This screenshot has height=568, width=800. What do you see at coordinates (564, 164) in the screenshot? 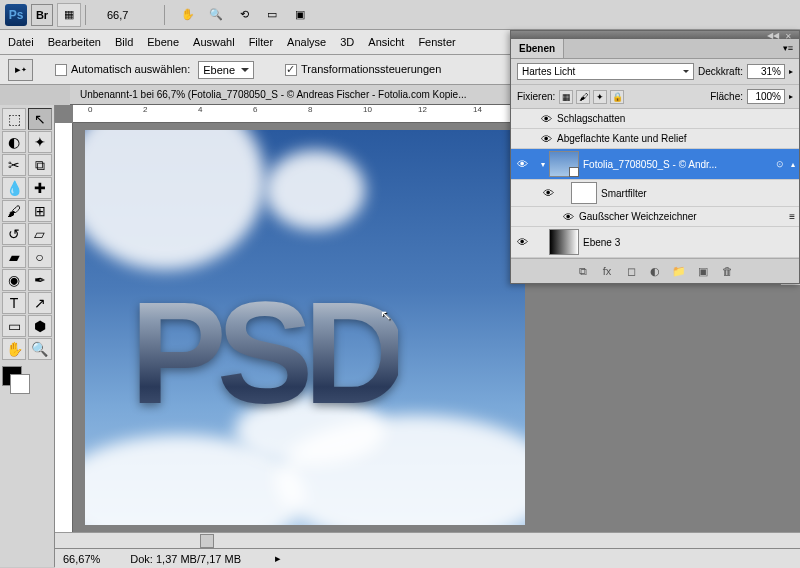
I see `layer-thumbnail: ▣` at bounding box center [564, 164].